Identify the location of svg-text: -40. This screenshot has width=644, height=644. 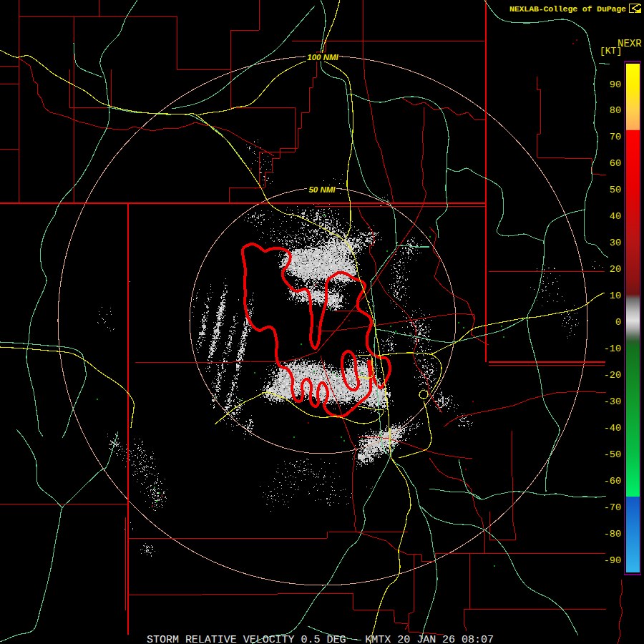
(613, 428).